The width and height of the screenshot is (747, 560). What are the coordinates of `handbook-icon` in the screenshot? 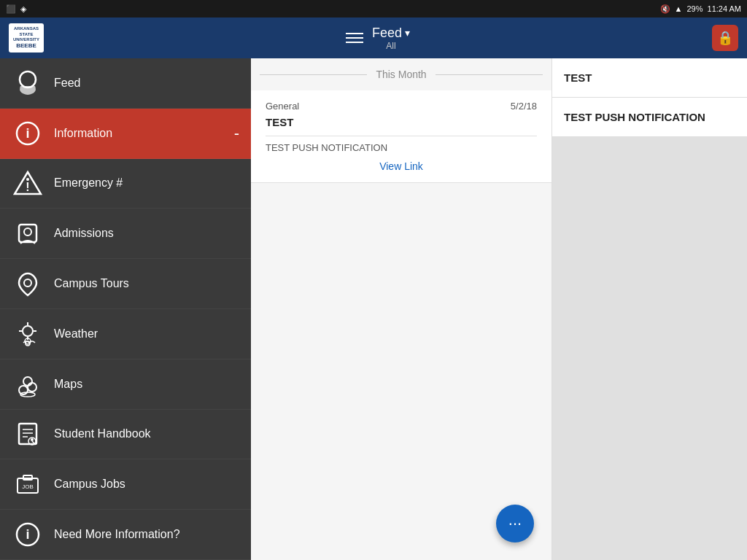 It's located at (28, 434).